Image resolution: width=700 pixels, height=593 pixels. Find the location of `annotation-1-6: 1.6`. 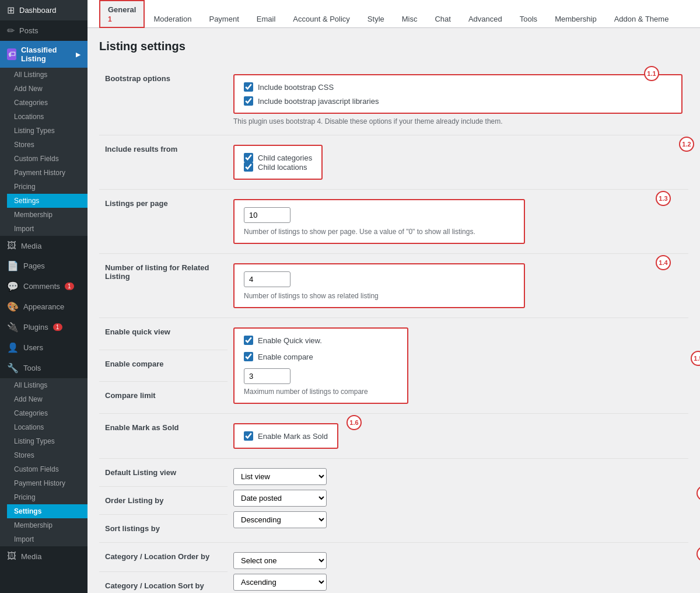

annotation-1-6: 1.6 is located at coordinates (354, 423).